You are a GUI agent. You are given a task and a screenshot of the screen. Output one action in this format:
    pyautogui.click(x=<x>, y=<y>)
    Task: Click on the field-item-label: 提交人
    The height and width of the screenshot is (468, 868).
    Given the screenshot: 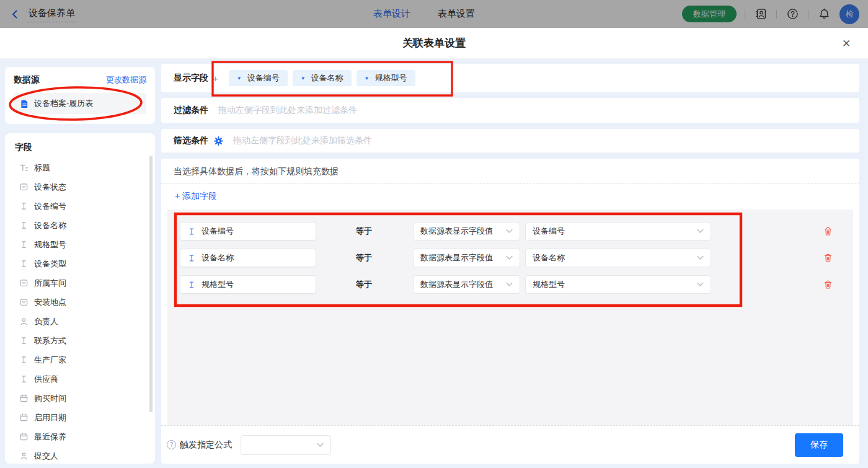 What is the action you would take?
    pyautogui.click(x=46, y=456)
    